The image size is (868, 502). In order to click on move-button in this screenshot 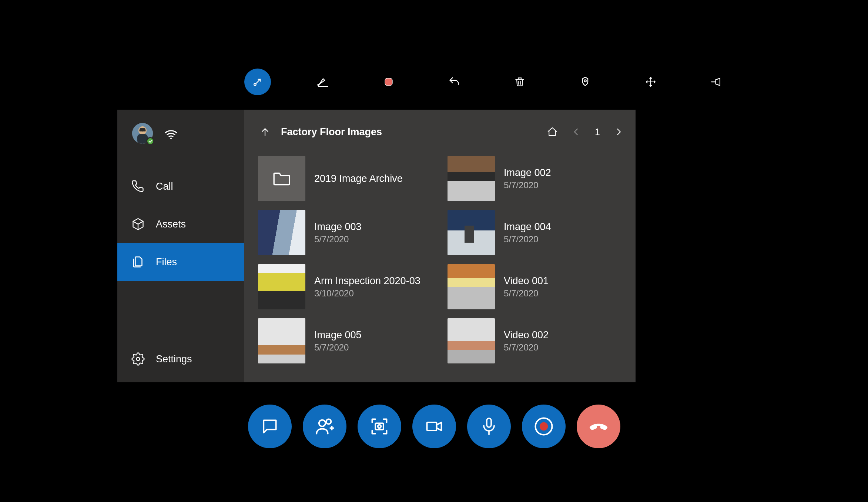, I will do `click(651, 82)`.